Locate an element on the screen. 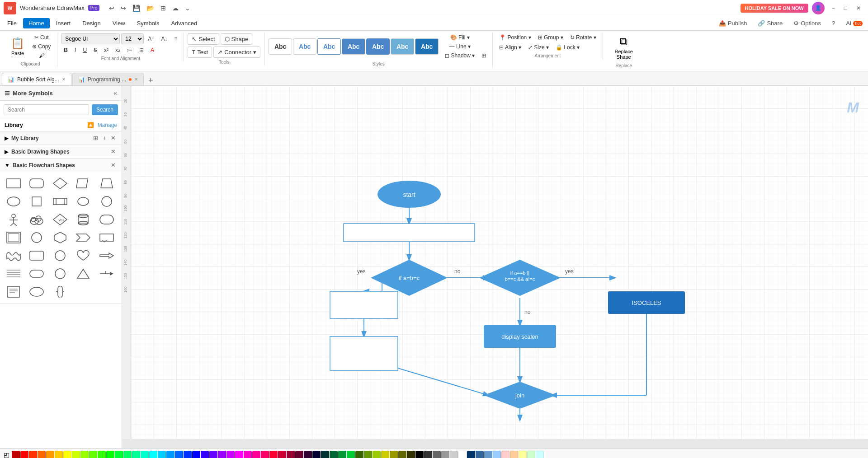 The image size is (868, 458). shape-rect is located at coordinates (14, 183).